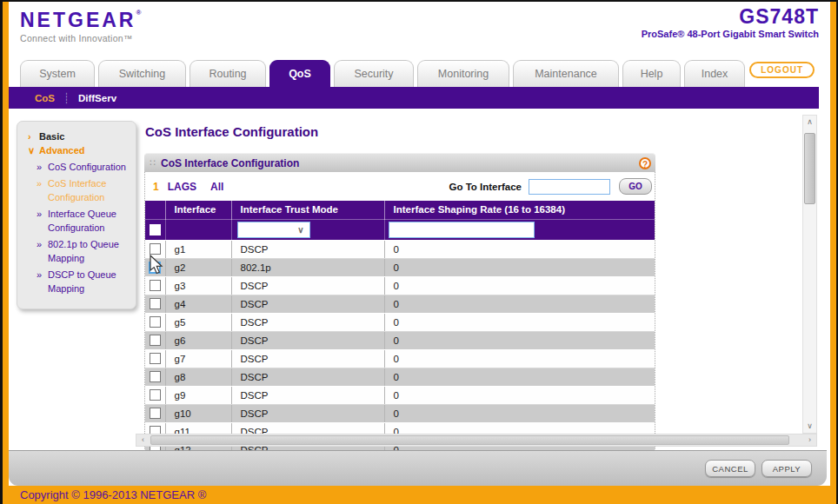  I want to click on table-filter-row: ∨, so click(400, 229).